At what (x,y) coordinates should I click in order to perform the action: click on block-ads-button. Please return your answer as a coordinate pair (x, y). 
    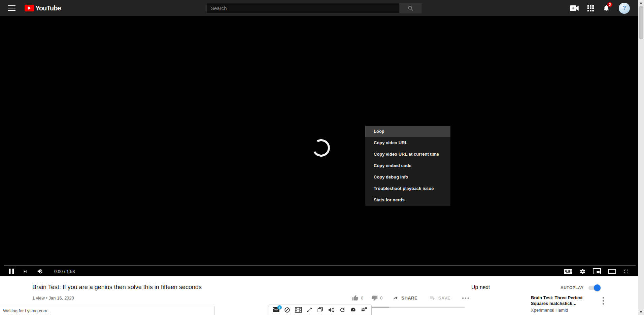
    Looking at the image, I should click on (287, 310).